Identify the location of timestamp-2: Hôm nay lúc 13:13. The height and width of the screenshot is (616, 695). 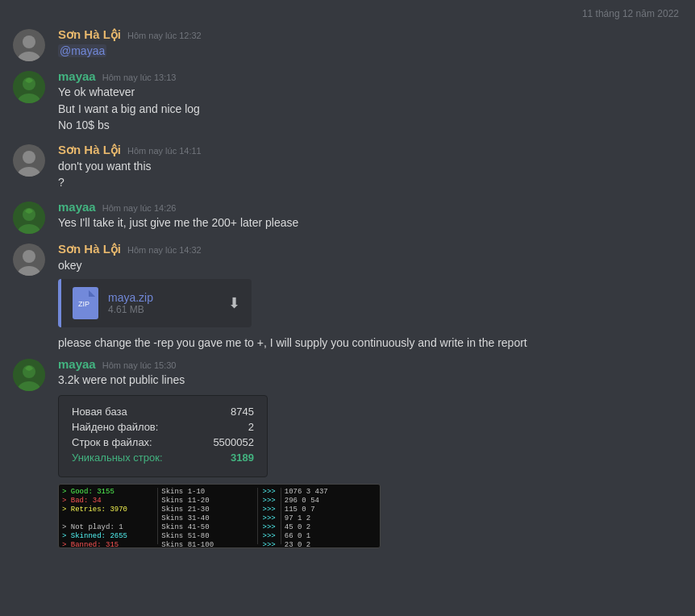
(139, 77).